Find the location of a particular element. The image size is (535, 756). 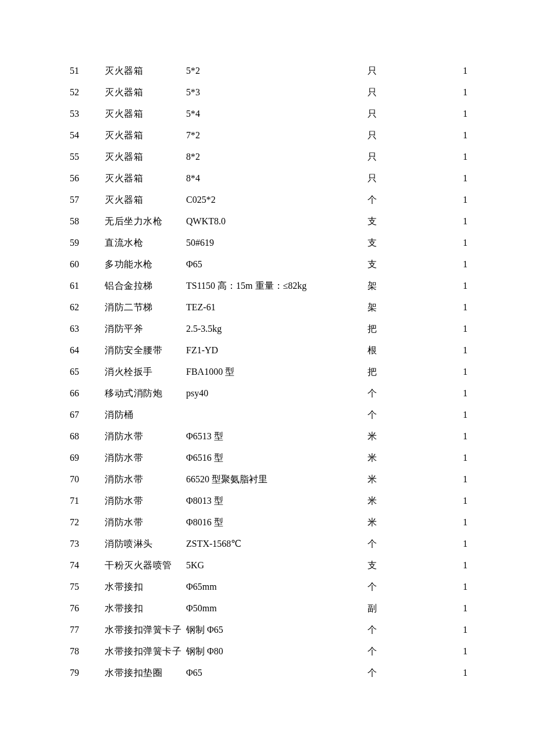

table-row: 79水带接扣垫圈Φ65个1 is located at coordinates (270, 676).